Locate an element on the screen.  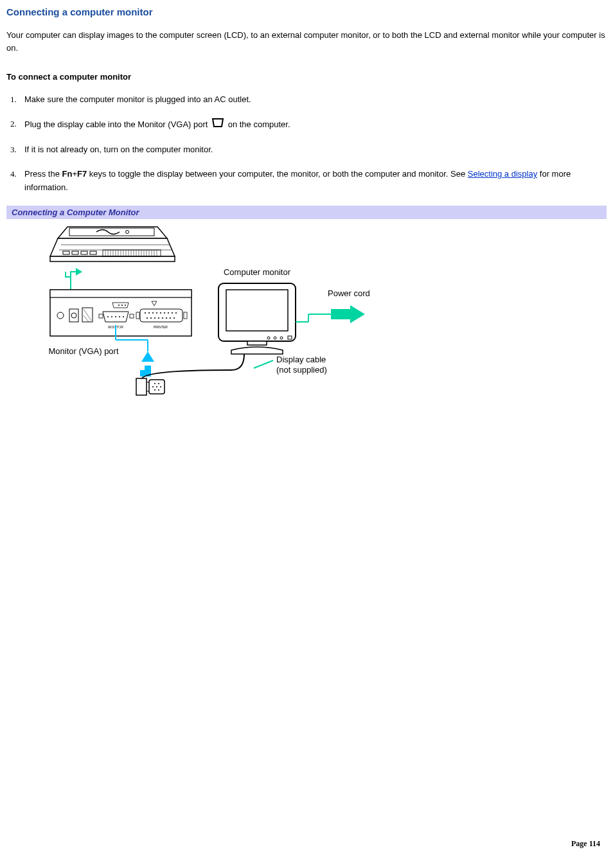
step-marker: 4. is located at coordinates (13, 174).